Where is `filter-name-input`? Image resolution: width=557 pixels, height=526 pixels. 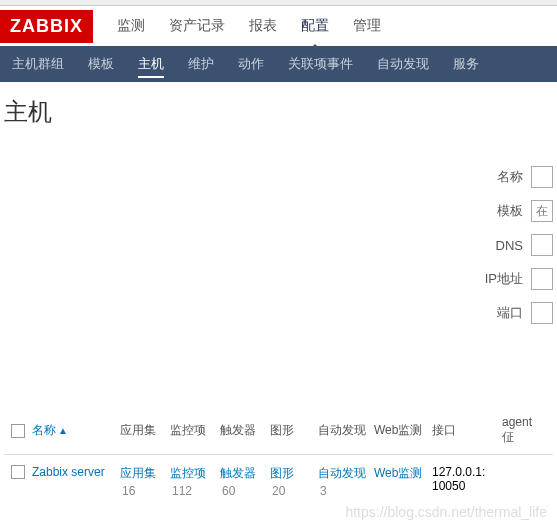
filter-name-input is located at coordinates (542, 177).